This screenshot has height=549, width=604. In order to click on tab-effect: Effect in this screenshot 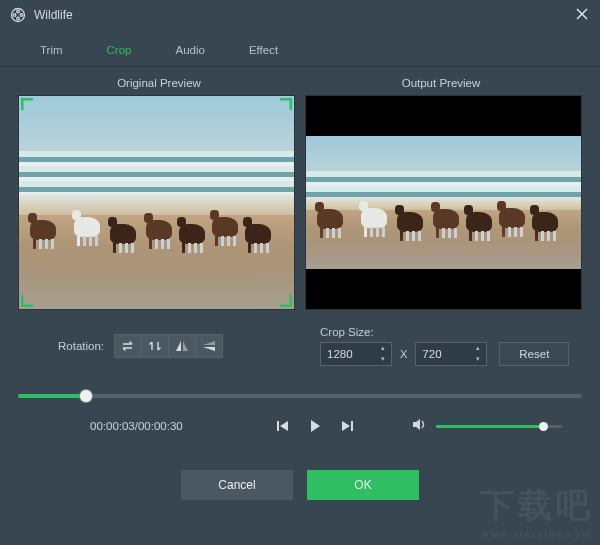, I will do `click(264, 51)`.